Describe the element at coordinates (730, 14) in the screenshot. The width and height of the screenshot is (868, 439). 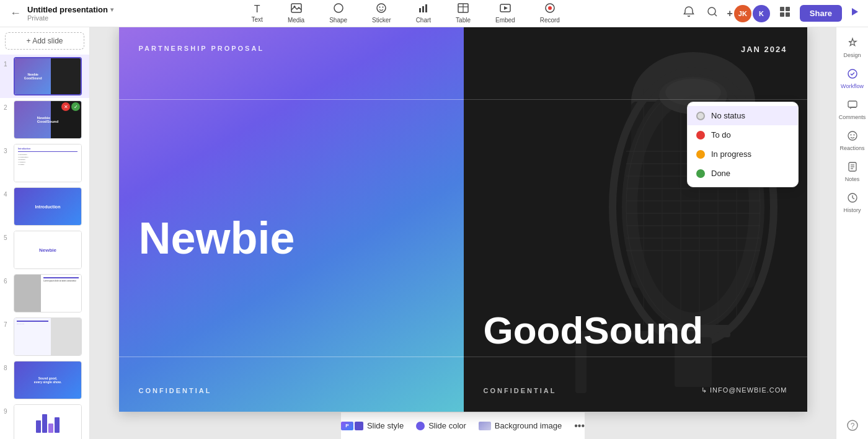
I see `add-collaborator-button: +` at that location.